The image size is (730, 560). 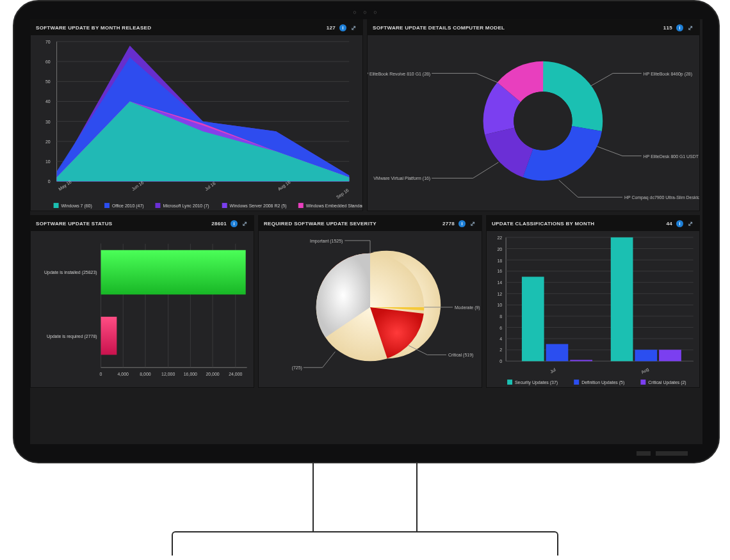 What do you see at coordinates (142, 301) in the screenshot?
I see `panel-hbar-chart: SOFTWARE UPDATE STATUS 28601 i ⤢` at bounding box center [142, 301].